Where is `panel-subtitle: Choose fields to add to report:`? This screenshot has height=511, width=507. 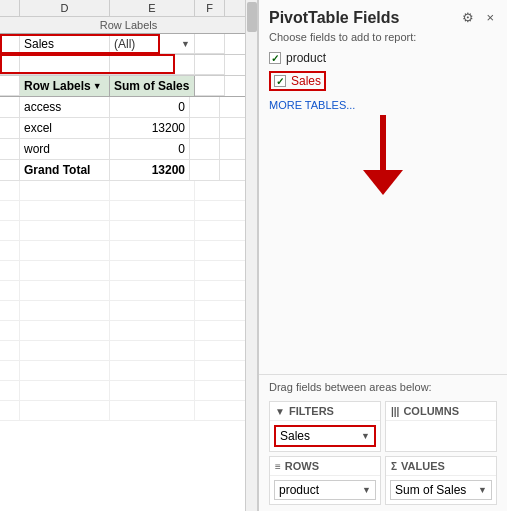
panel-subtitle: Choose fields to add to report: is located at coordinates (383, 40).